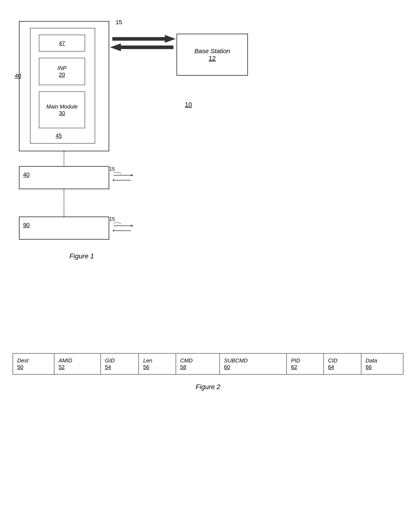 The width and height of the screenshot is (420, 527). Describe the element at coordinates (62, 113) in the screenshot. I see `main-module-num: 30` at that location.